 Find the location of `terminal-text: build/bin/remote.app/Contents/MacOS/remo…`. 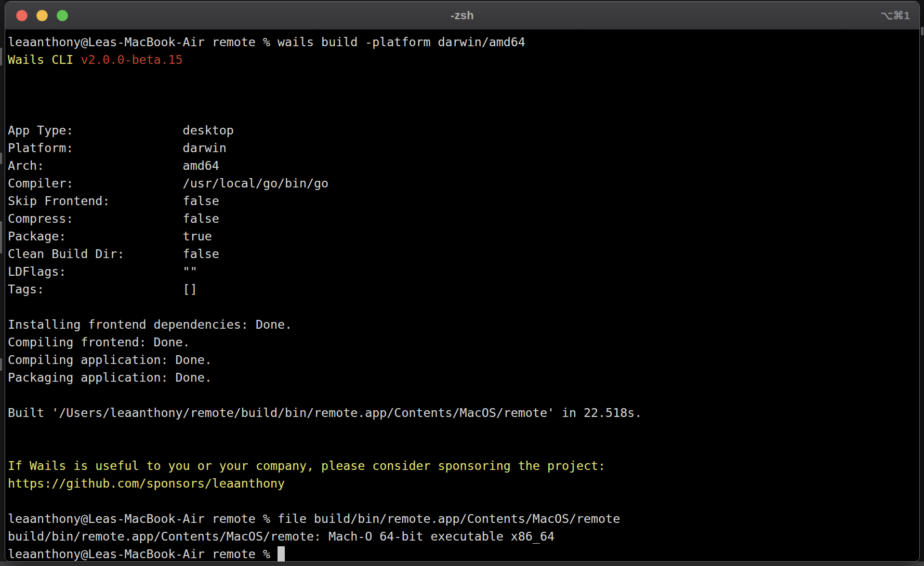

terminal-text: build/bin/remote.app/Contents/MacOS/remo… is located at coordinates (281, 536).